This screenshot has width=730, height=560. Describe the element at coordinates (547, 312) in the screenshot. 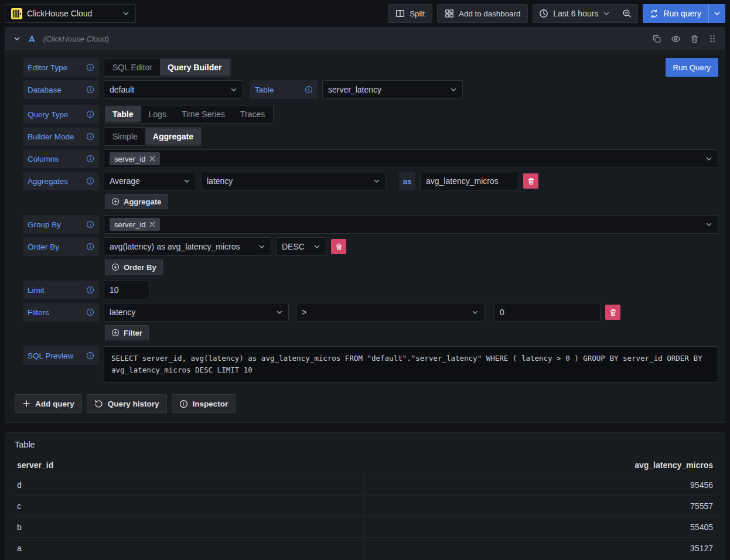

I see `filter-value-input` at that location.